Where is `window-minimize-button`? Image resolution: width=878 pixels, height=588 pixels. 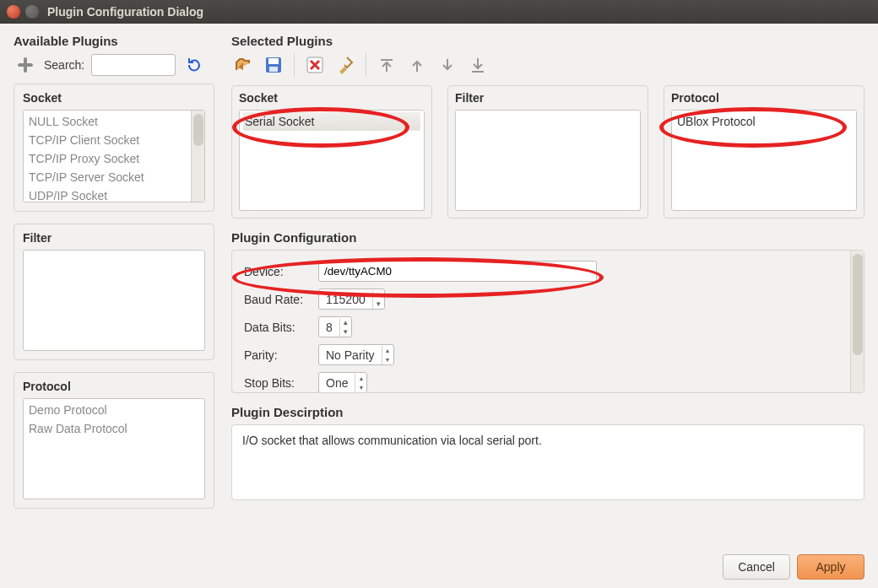
window-minimize-button is located at coordinates (32, 12).